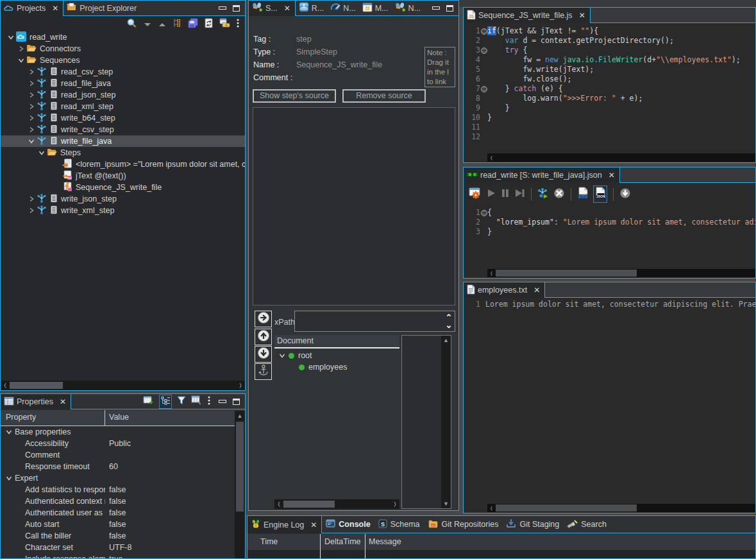 The image size is (756, 559). I want to click on property-row: Character setUTF-8, so click(117, 547).